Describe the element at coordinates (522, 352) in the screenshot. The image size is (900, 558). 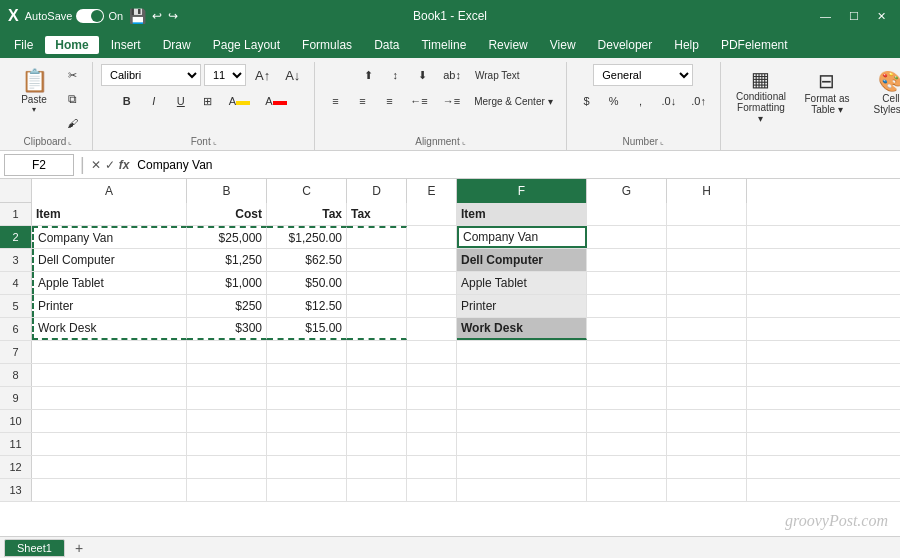
I see `cell-f7: 📋 (Ctrl) ▾` at that location.